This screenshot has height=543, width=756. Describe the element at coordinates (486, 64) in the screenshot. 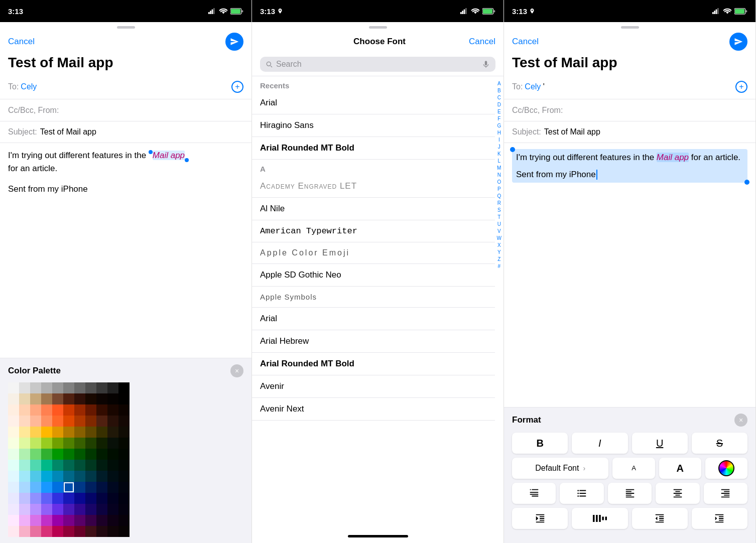

I see `microphone-icon` at that location.